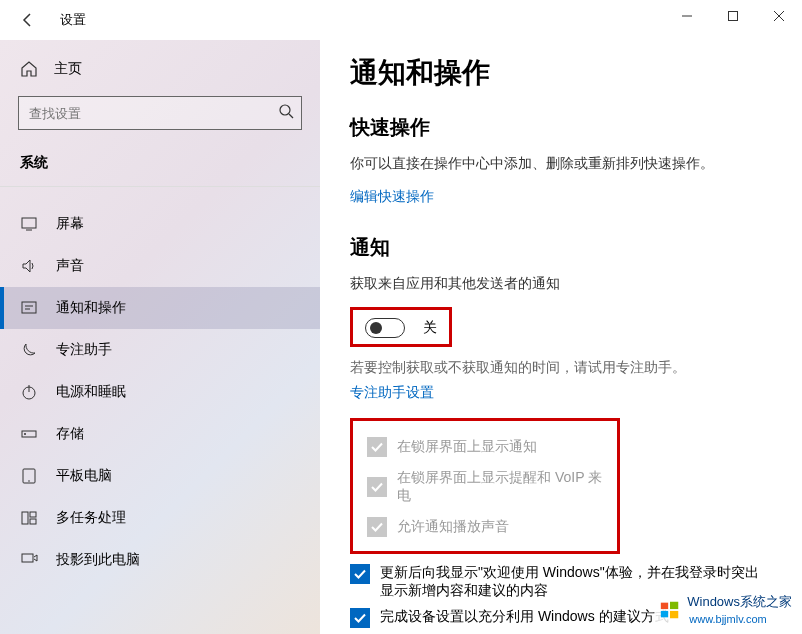 This screenshot has width=802, height=634. I want to click on watermark-brand2: 系统之家, so click(766, 602).